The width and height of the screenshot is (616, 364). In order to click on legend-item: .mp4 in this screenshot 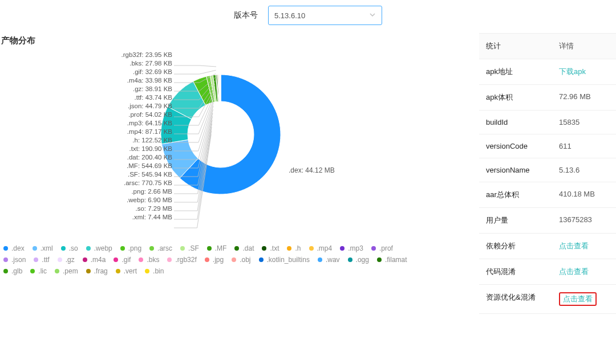, I will do `click(321, 248)`.